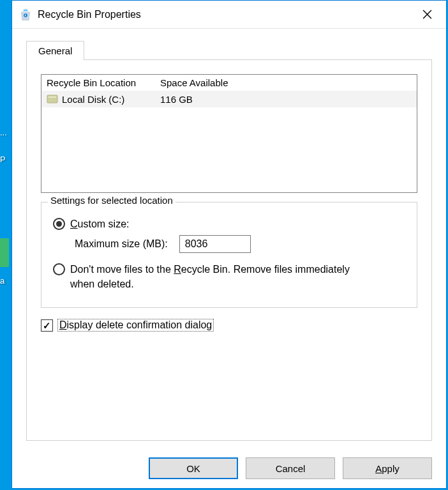 This screenshot has width=448, height=490. What do you see at coordinates (4, 133) in the screenshot?
I see `desktop-label-fragment: ...` at bounding box center [4, 133].